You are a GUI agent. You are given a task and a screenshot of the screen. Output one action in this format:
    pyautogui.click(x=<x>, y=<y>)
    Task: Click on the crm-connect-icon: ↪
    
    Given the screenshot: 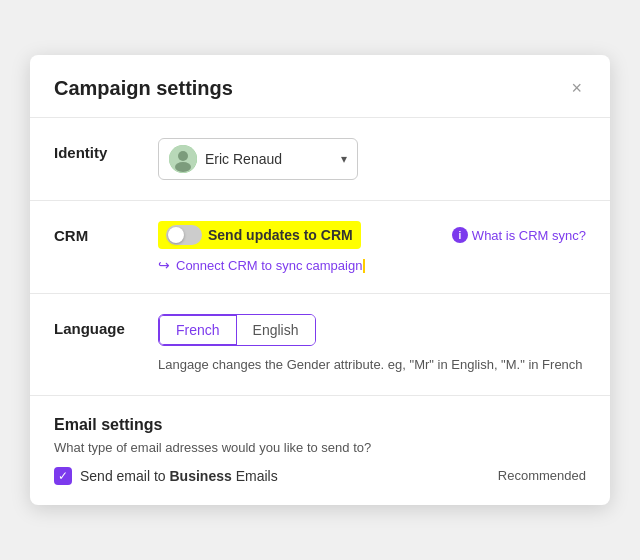 What is the action you would take?
    pyautogui.click(x=164, y=265)
    